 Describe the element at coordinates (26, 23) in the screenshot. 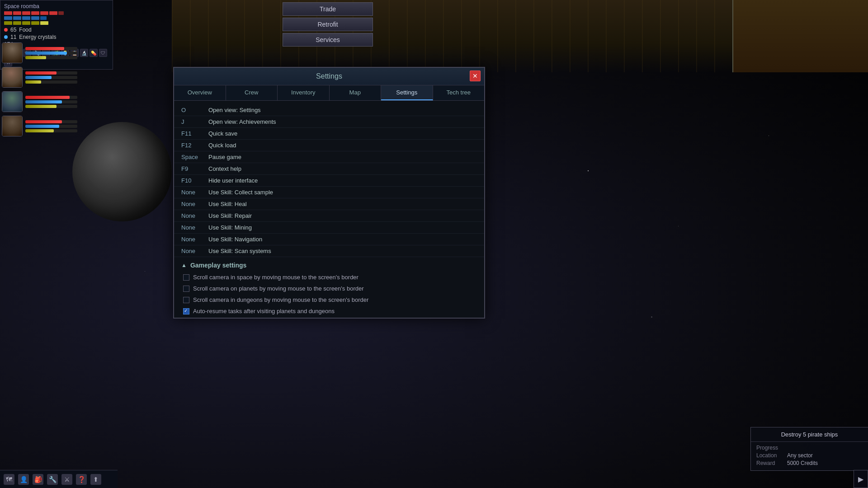

I see `ybar3` at that location.